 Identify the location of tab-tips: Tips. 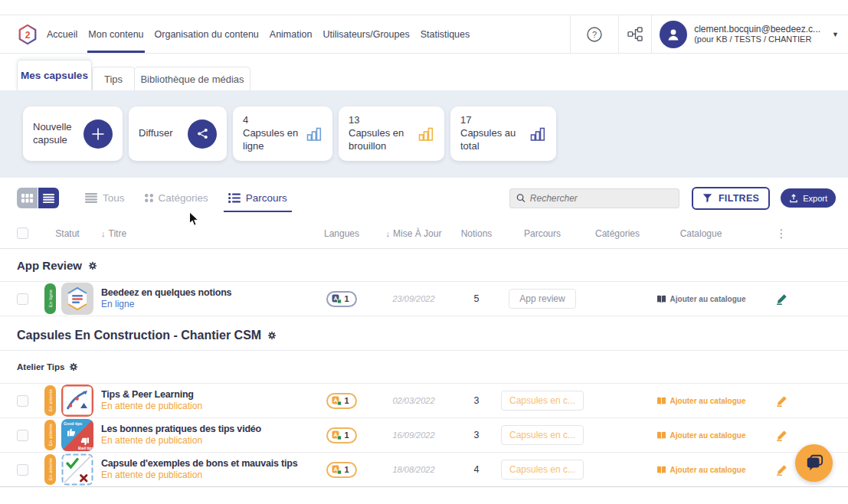
(113, 78).